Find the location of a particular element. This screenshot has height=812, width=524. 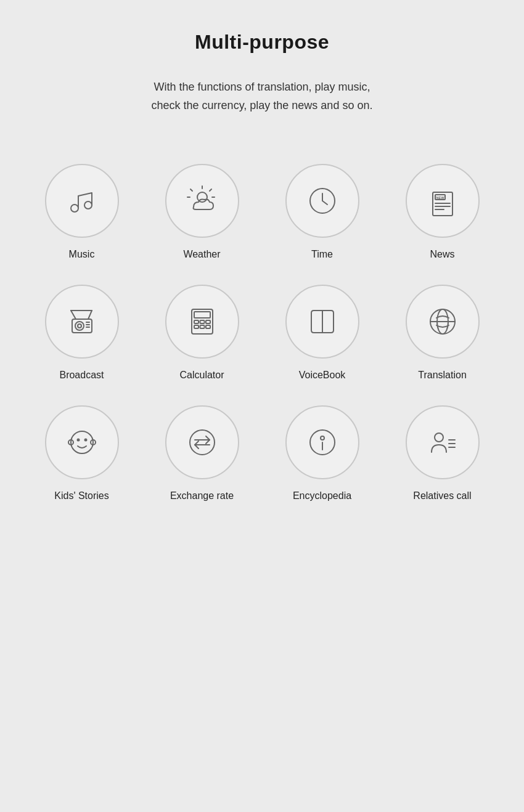

feature-music: Music is located at coordinates (81, 212).